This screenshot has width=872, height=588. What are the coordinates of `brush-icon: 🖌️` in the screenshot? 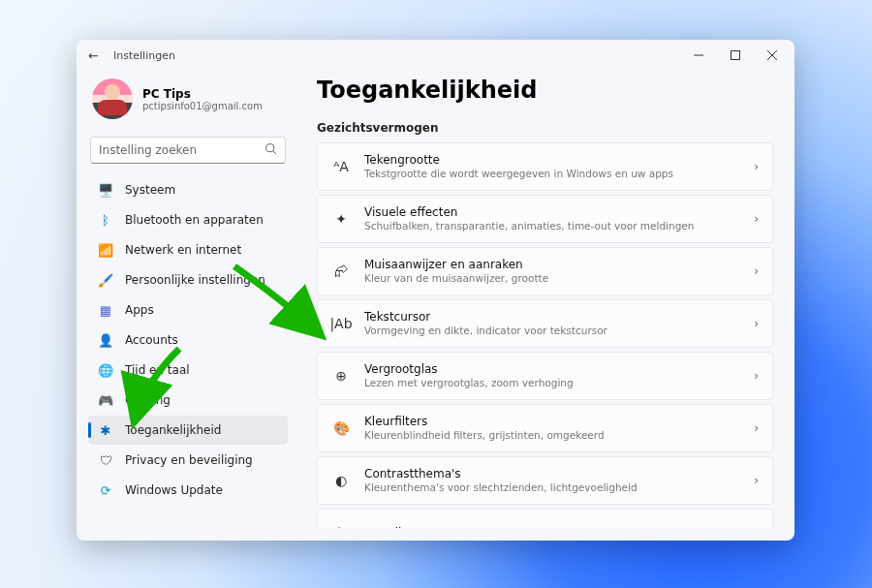 It's located at (106, 280).